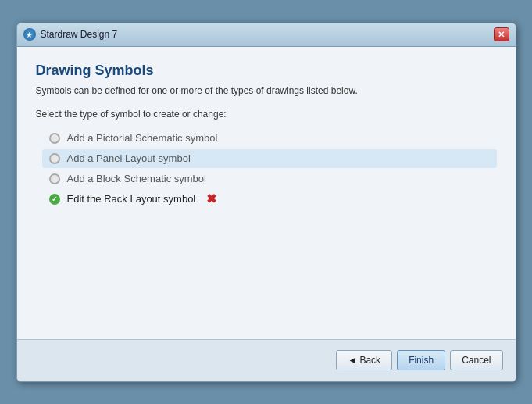 This screenshot has width=532, height=404. Describe the element at coordinates (266, 70) in the screenshot. I see `page-title: Drawing Symbols` at that location.